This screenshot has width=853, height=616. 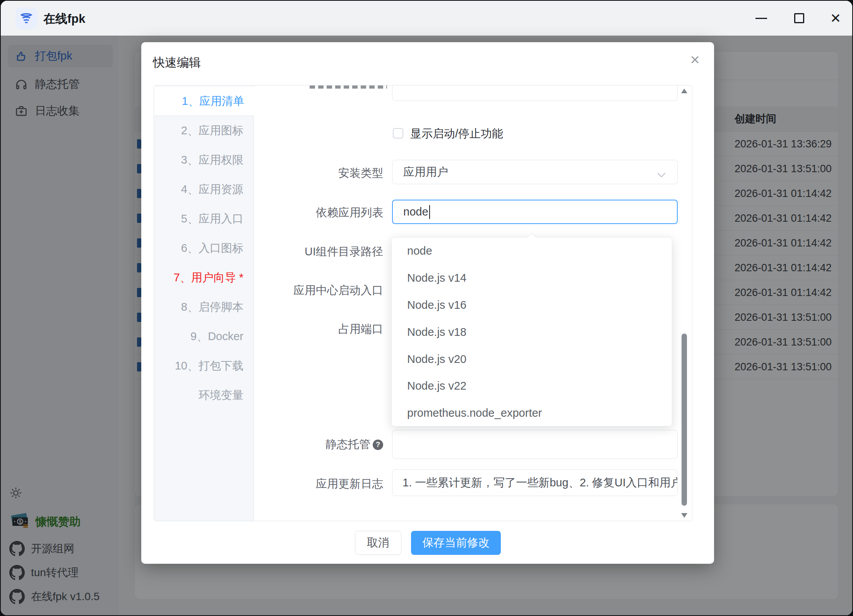 I want to click on cancel-button: 取消, so click(x=378, y=543).